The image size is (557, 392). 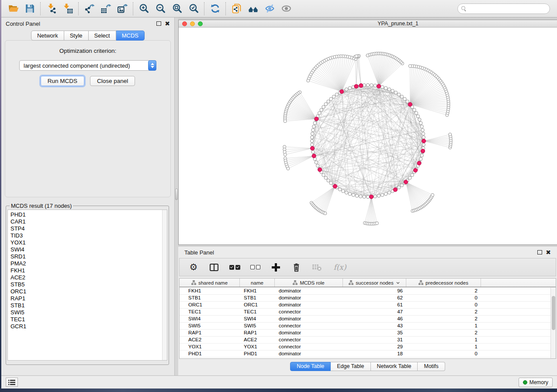 I want to click on run-mcds-button: Run MCDS, so click(x=62, y=81).